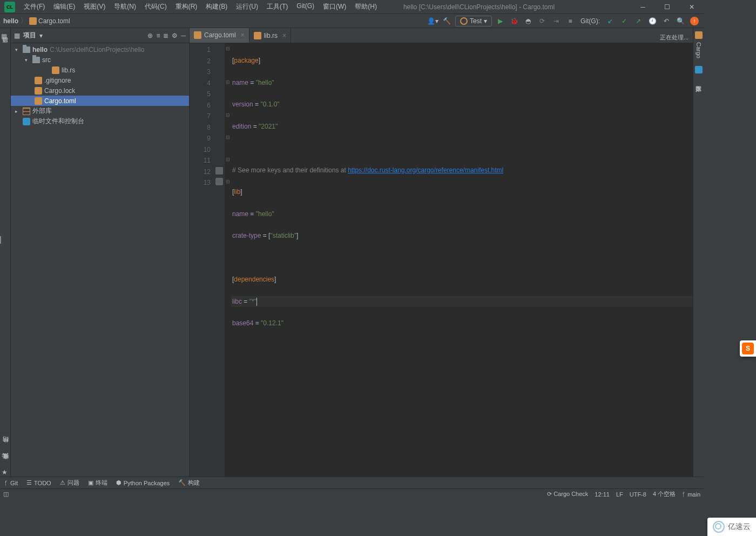 The width and height of the screenshot is (756, 536). Describe the element at coordinates (691, 7) in the screenshot. I see `close-button: ✕` at that location.